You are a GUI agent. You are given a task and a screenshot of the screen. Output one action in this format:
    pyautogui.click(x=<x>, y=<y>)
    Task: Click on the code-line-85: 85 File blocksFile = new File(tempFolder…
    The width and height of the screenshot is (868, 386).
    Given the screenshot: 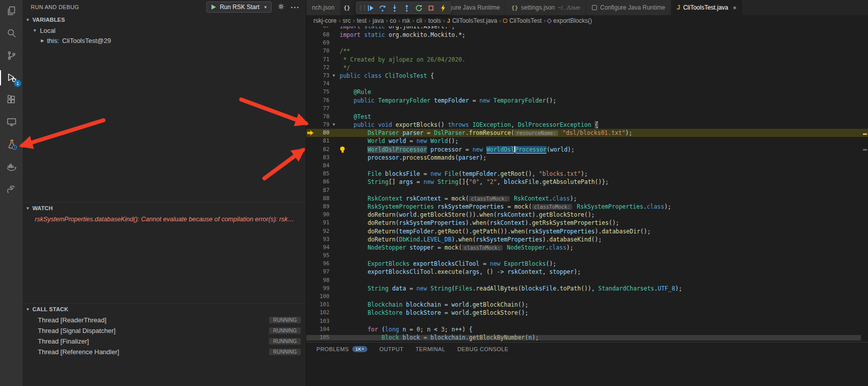 What is the action you would take?
    pyautogui.click(x=587, y=174)
    